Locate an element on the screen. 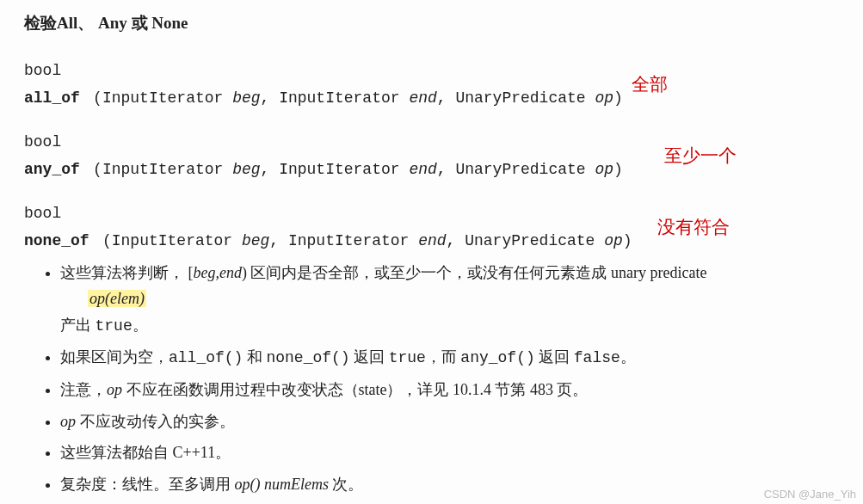 The width and height of the screenshot is (863, 504). section-title: 检验All、 Any 或 None is located at coordinates (432, 23).